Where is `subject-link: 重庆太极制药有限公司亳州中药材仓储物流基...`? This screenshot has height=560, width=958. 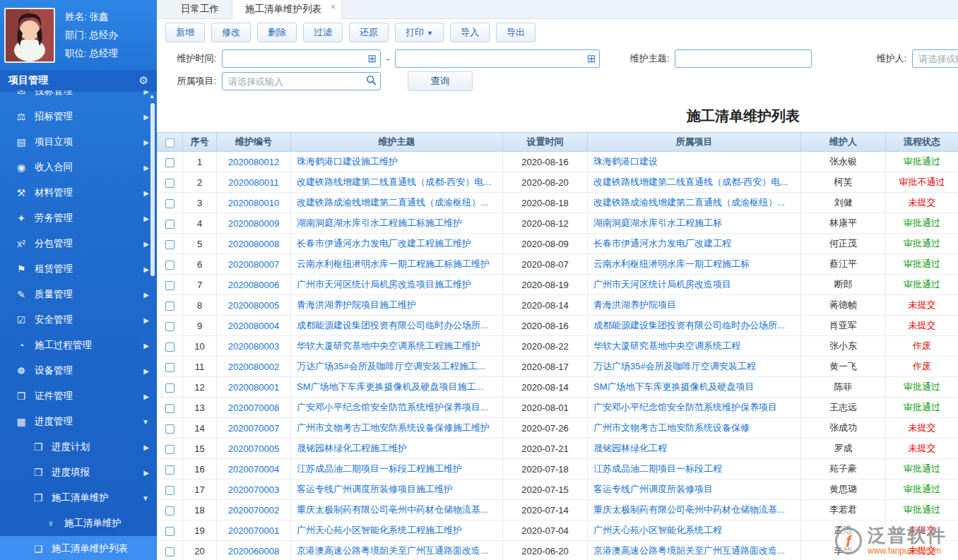 subject-link: 重庆太极制药有限公司亳州中药材仓储物流基... is located at coordinates (393, 510).